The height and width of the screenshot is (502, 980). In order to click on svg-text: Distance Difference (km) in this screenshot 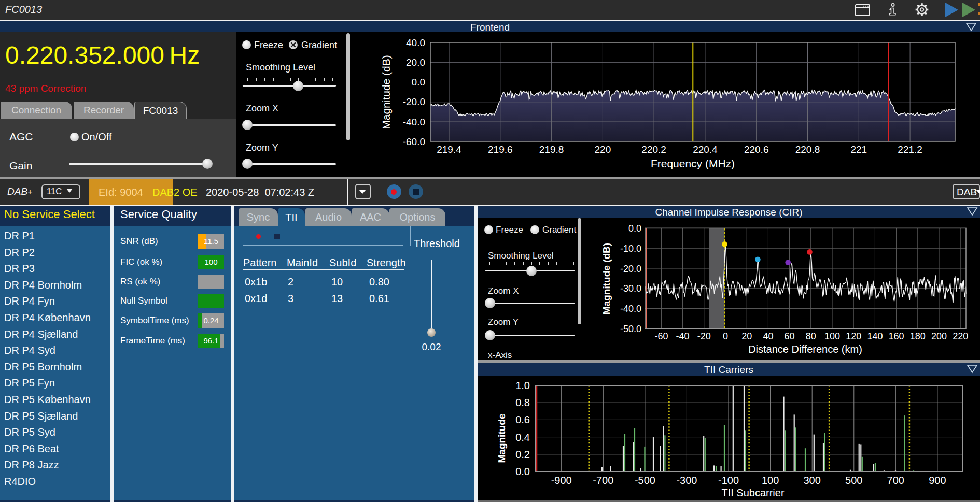, I will do `click(805, 349)`.